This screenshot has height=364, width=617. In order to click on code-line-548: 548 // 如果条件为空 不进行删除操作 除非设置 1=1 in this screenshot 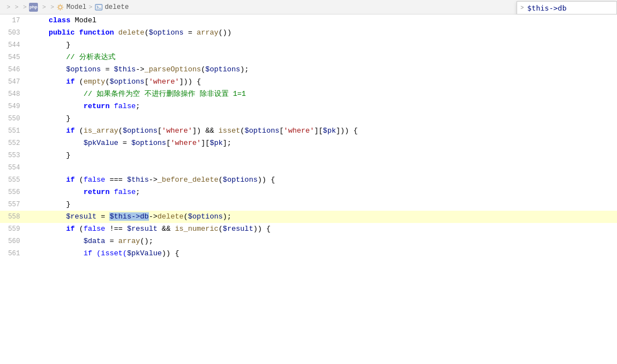, I will do `click(308, 94)`.